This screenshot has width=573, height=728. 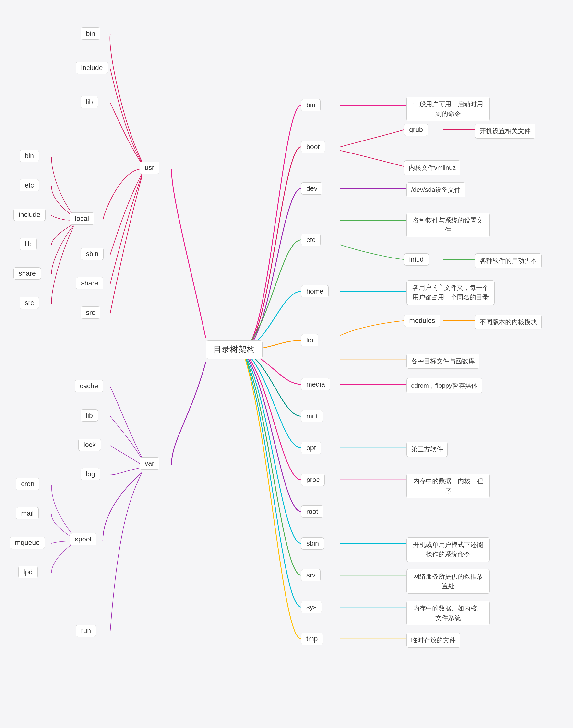 What do you see at coordinates (234, 349) in the screenshot?
I see `center-node: 目录树架构` at bounding box center [234, 349].